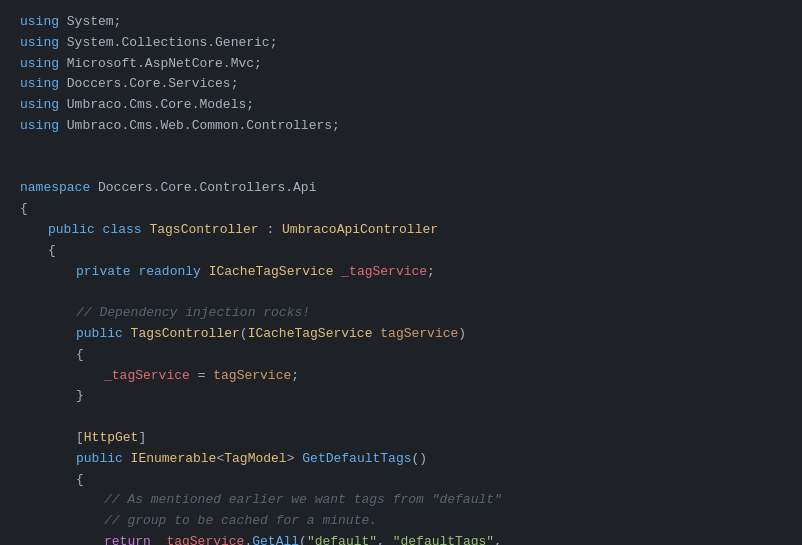 The image size is (802, 545). Describe the element at coordinates (401, 538) in the screenshot. I see `code-line: return _tagService.GetAll("default", "de…` at that location.